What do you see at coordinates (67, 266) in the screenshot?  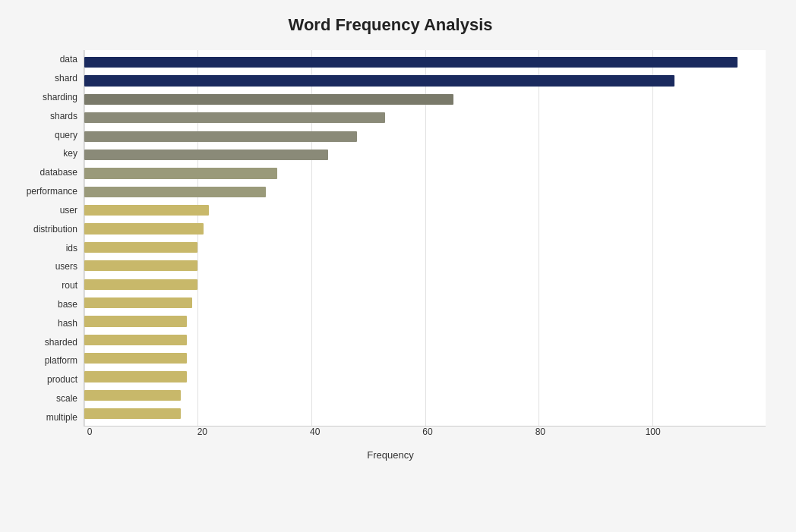 I see `y-label: users` at bounding box center [67, 266].